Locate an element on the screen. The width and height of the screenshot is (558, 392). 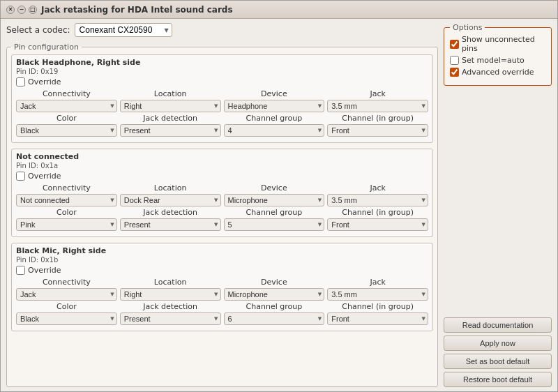
changroup-select-0: 4 is located at coordinates (275, 130).